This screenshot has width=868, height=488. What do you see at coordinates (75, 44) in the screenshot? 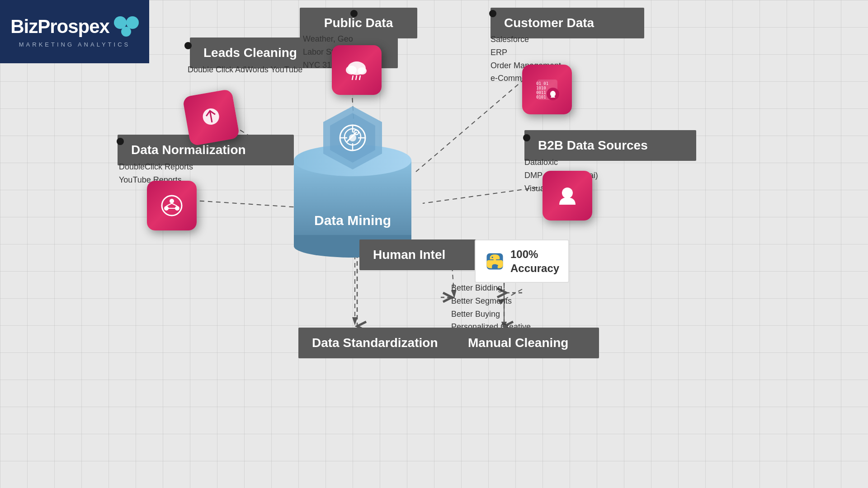
I see `logo-subtitle: MARKETING ANALYTICS` at bounding box center [75, 44].